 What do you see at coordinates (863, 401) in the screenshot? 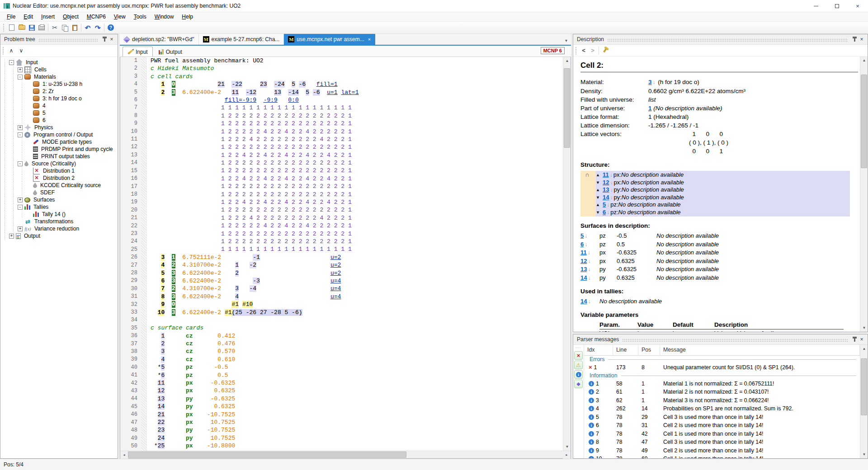
I see `parser-scrollbar: ▲ ▼` at bounding box center [863, 401].